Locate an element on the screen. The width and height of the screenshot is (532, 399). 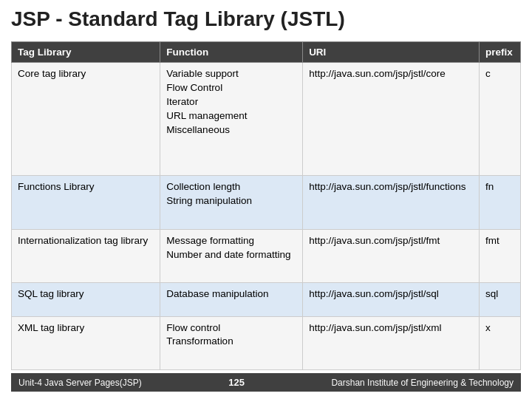
cell-tag-library: SQL tag library is located at coordinates (86, 300).